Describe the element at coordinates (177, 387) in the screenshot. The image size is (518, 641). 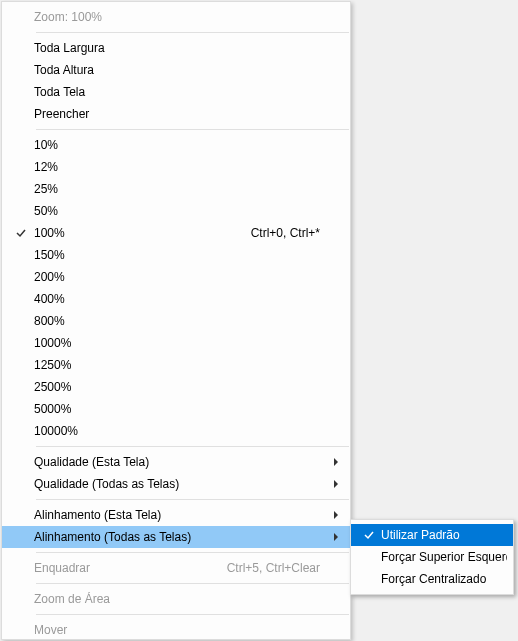
I see `menu-label: 2500%` at that location.